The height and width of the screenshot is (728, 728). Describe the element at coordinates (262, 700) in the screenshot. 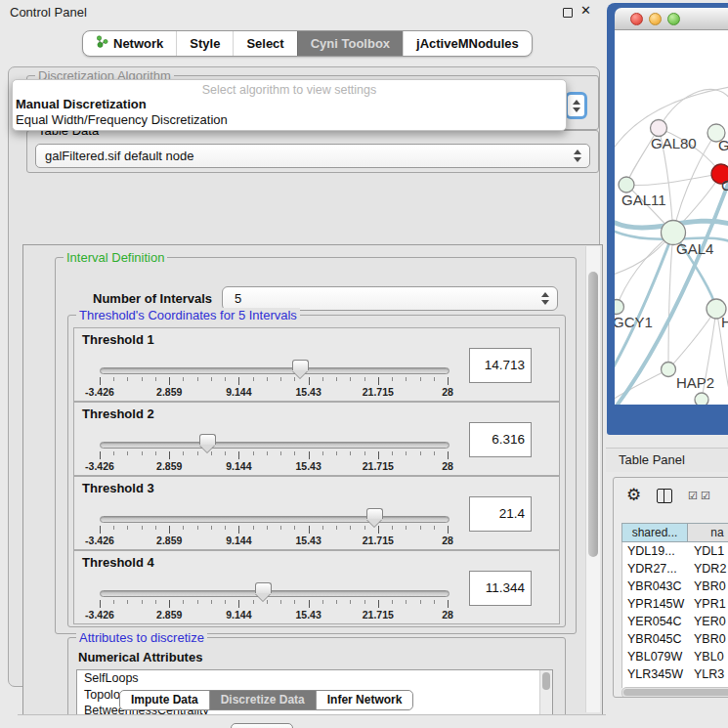

I see `tab-discretize-data: Discretize Data` at that location.